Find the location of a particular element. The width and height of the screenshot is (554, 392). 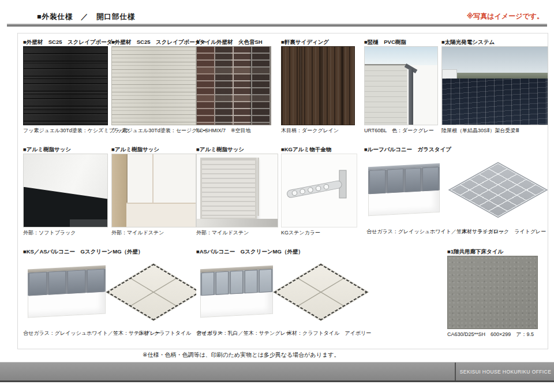

item-caption: フッ素ジュエル30Td塗装：ケシズミブラック is located at coordinates (65, 130).